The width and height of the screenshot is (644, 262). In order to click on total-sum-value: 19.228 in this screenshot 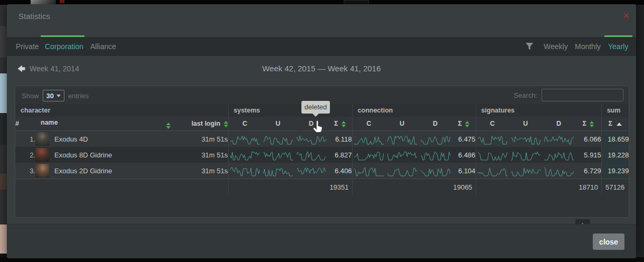, I will do `click(615, 155)`.